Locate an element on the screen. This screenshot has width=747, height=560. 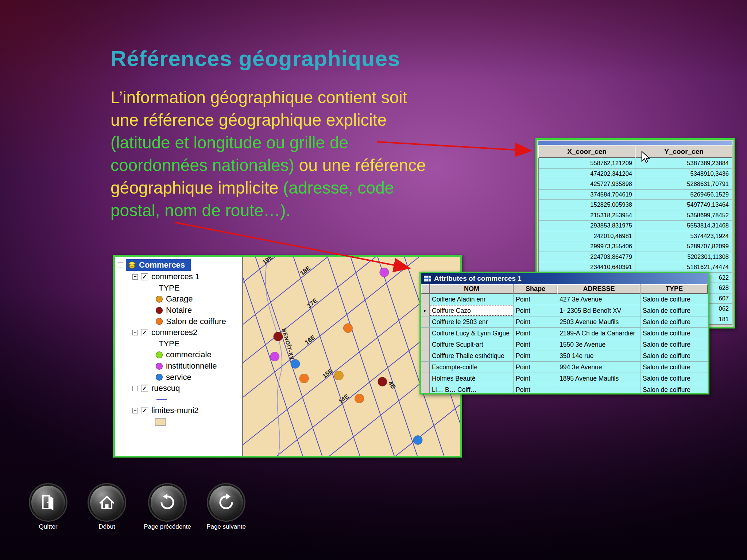
cell-nom: Escompte-coiffe is located at coordinates (472, 367).